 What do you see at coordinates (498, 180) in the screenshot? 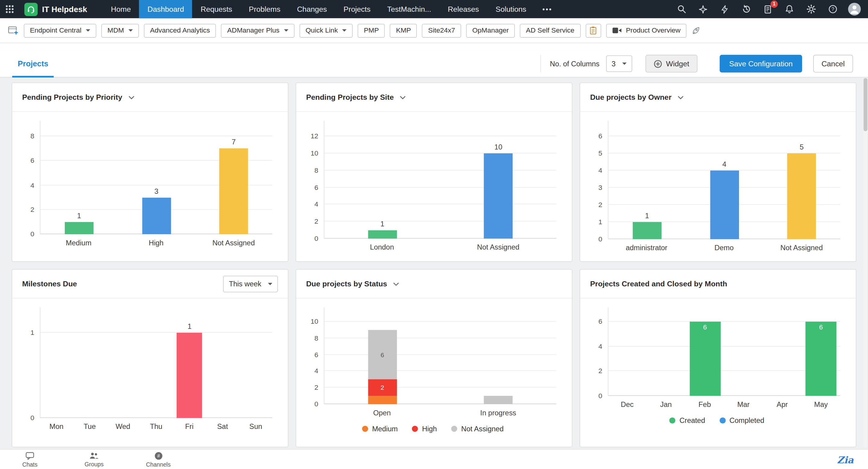
I see `category-slot: 10` at bounding box center [498, 180].